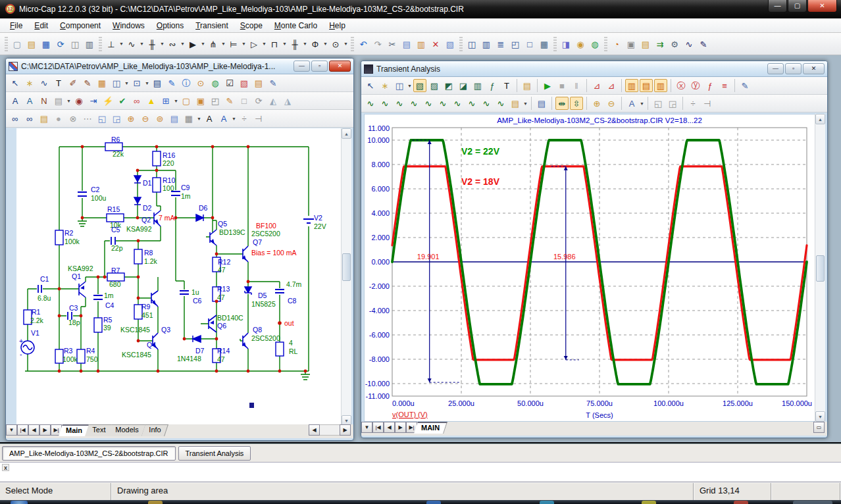  I want to click on toolbar-icon: ∞, so click(137, 101).